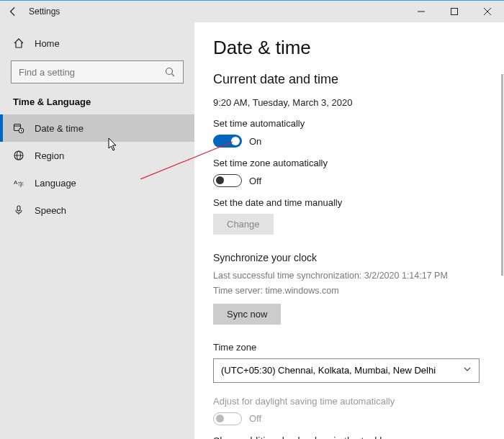 The width and height of the screenshot is (504, 439). Describe the element at coordinates (49, 155) in the screenshot. I see `sidebar-item-label: Region` at that location.